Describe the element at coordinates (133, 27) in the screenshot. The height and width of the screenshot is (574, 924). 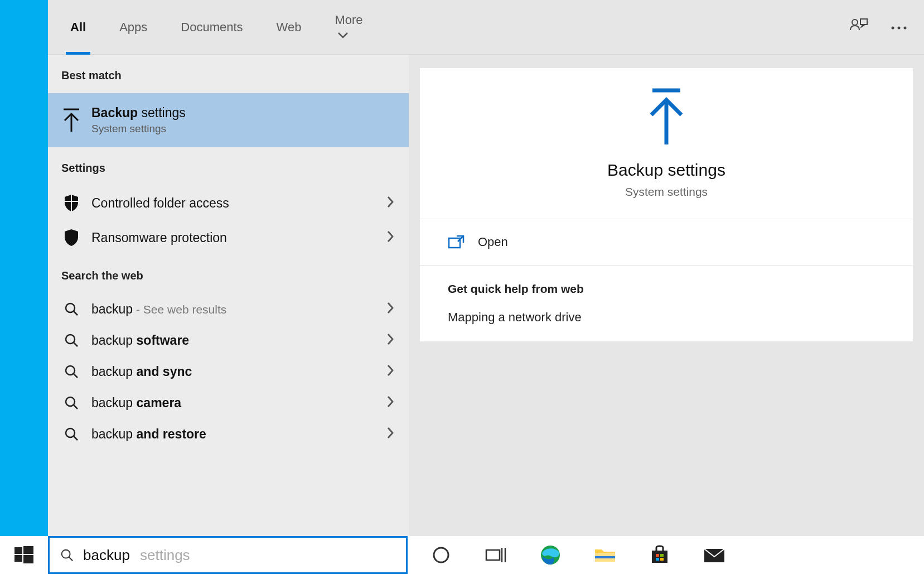
I see `tab-apps: Apps` at that location.